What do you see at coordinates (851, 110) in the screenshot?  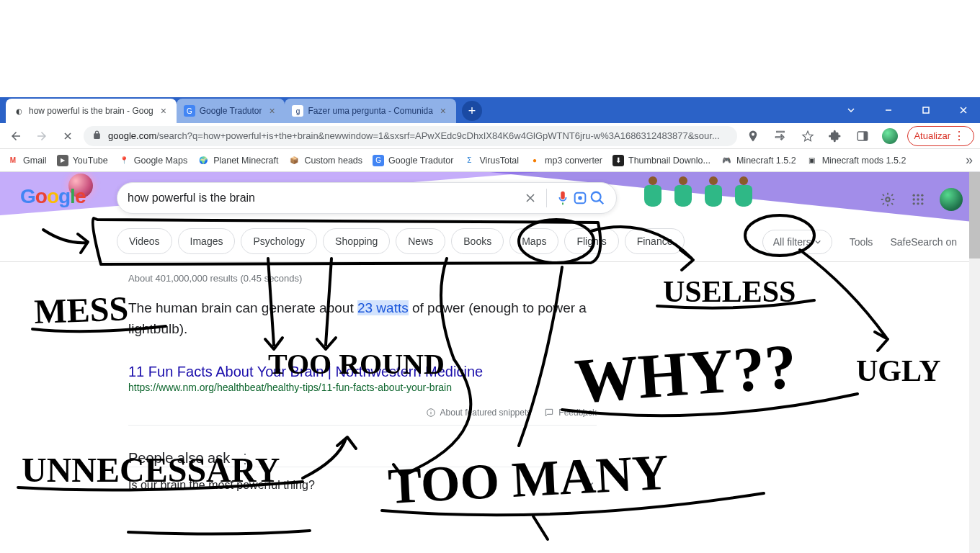 I see `tabs-overflow-icon` at bounding box center [851, 110].